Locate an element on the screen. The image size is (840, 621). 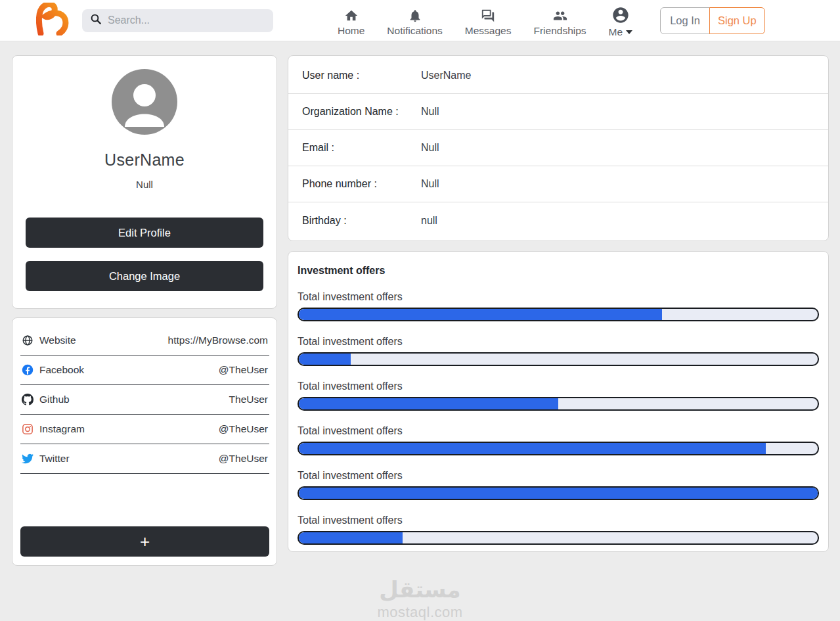
github-icon is located at coordinates (28, 400).